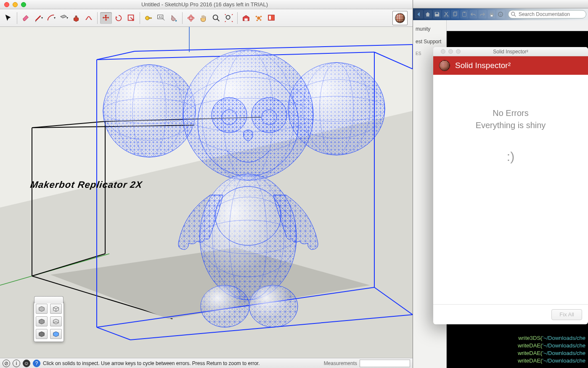 This screenshot has width=588, height=368. Describe the element at coordinates (567, 315) in the screenshot. I see `fix-all-button: Fix All` at that location.